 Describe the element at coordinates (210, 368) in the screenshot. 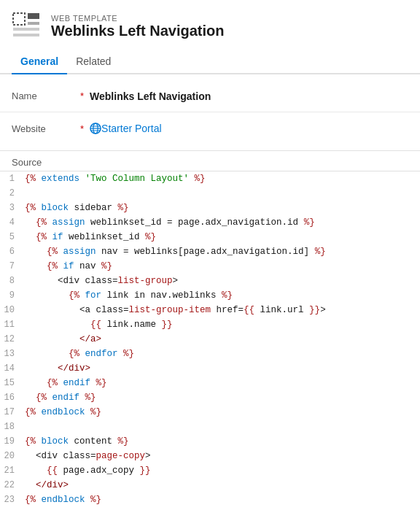

I see `code-line: 14 </div>` at that location.